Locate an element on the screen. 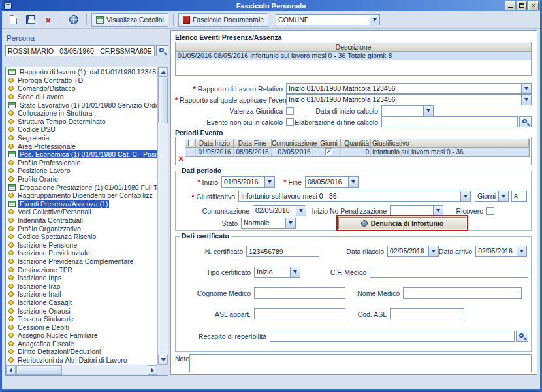 The width and height of the screenshot is (542, 392). recapito-input is located at coordinates (392, 336).